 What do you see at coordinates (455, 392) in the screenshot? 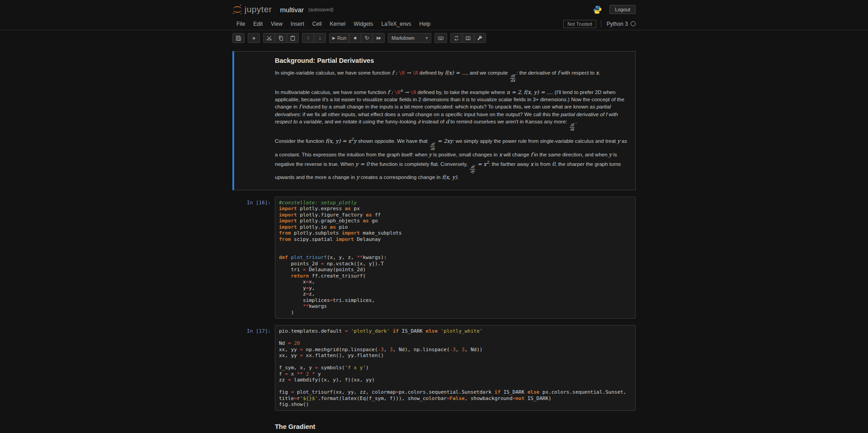
I see `code-line: fig = plot_trisurf(xx, yy, zz, colormap=…` at bounding box center [455, 392].